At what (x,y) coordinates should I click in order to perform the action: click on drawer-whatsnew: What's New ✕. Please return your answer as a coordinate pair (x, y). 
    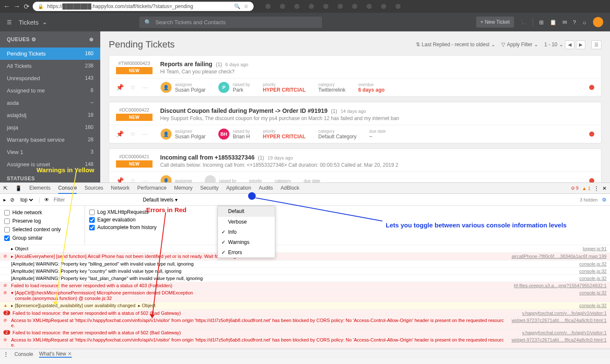
    Looking at the image, I should click on (55, 354).